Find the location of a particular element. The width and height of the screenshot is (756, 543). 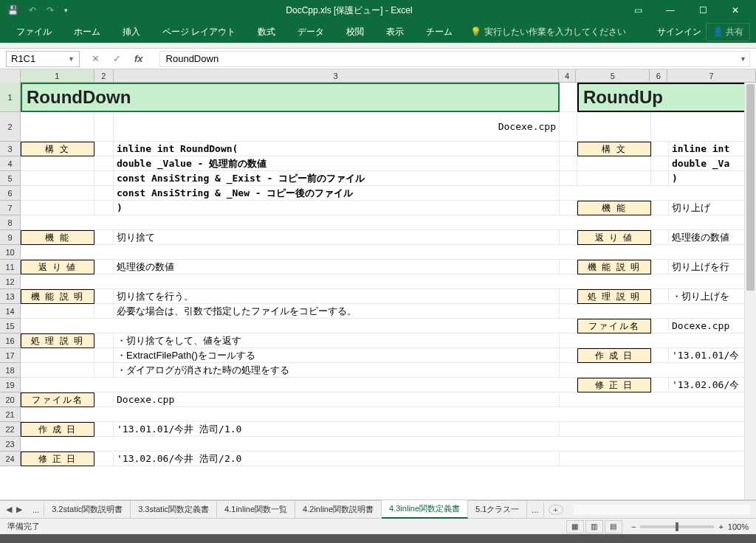

tab-view: 表示 is located at coordinates (395, 32).